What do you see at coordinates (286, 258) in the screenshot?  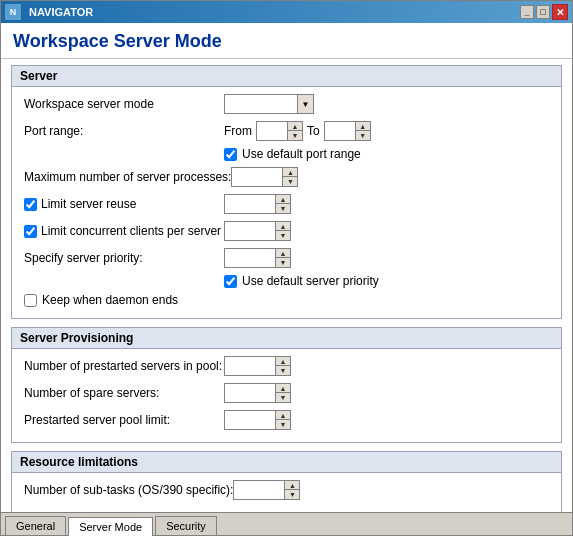 I see `specify-priority-row: Specify server priority: 0 ▲ ▼` at bounding box center [286, 258].